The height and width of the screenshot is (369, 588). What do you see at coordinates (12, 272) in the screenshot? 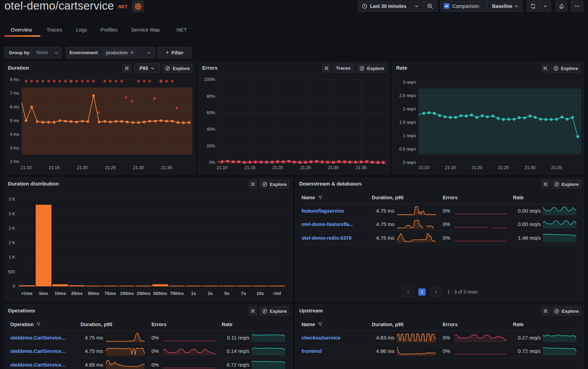
I see `svg-text: 500` at bounding box center [12, 272].